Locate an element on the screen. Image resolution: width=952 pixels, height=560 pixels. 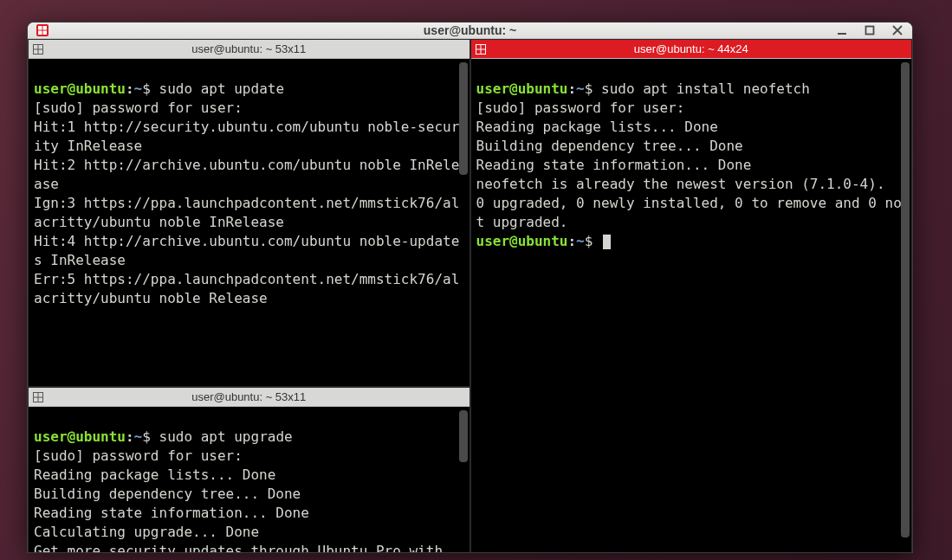
minimize-button is located at coordinates (842, 30).